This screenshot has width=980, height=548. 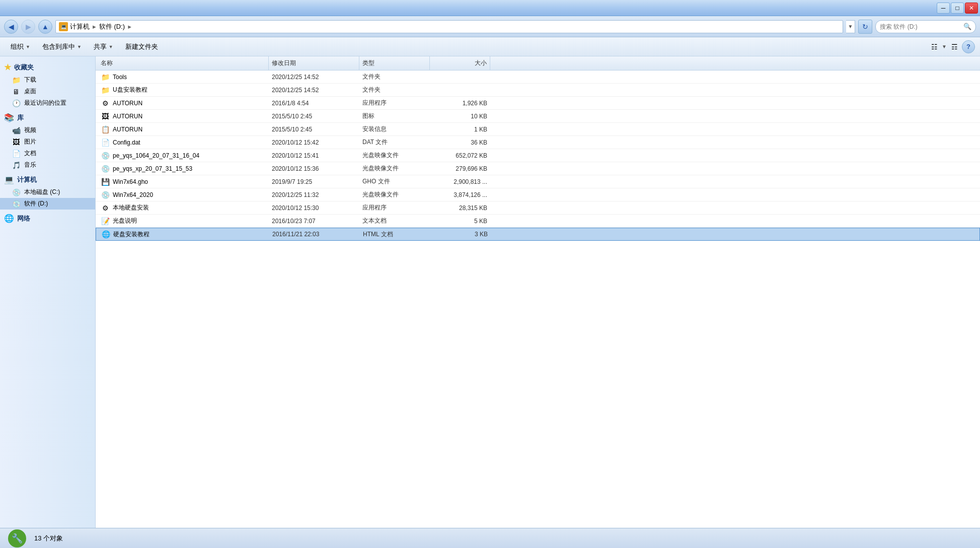 What do you see at coordinates (30, 165) in the screenshot?
I see `music-label: 音乐` at bounding box center [30, 165].